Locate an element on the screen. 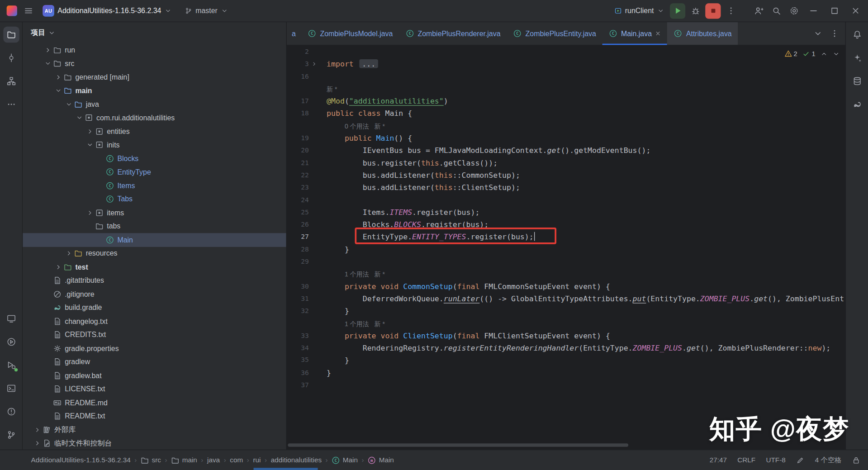  more-actions-button is located at coordinates (730, 11).